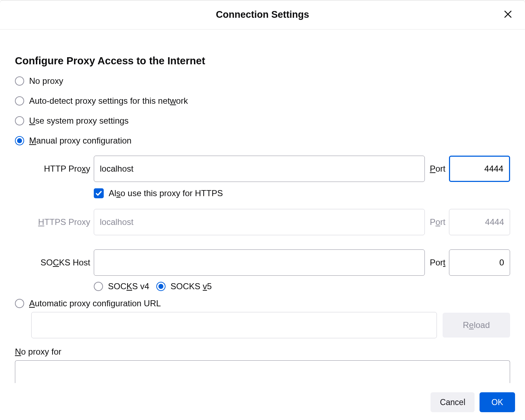  Describe the element at coordinates (480, 263) in the screenshot. I see `socks-port-input` at that location.